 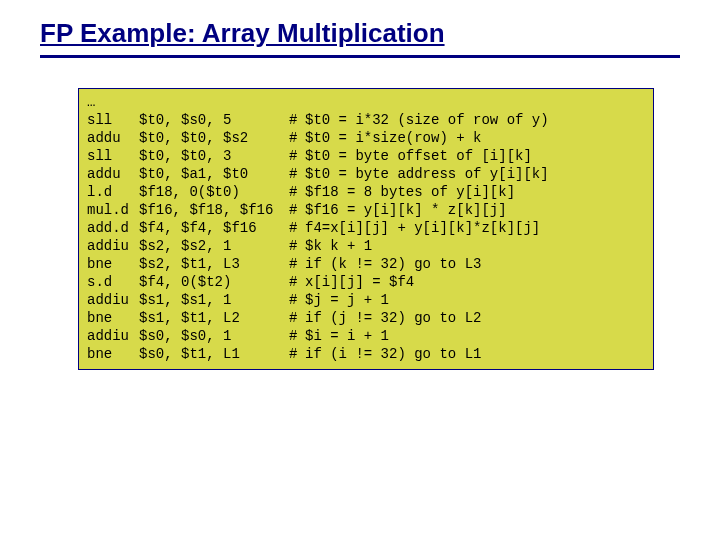 I want to click on comment: $f18 = 8 bytes of y[i][k], so click(x=475, y=192).